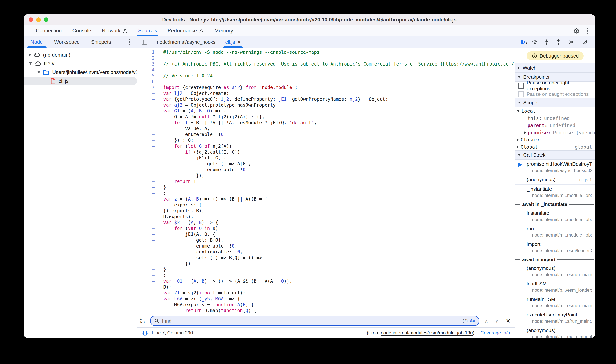  Describe the element at coordinates (67, 42) in the screenshot. I see `navigator-tab-workspace: Workspace` at that location.